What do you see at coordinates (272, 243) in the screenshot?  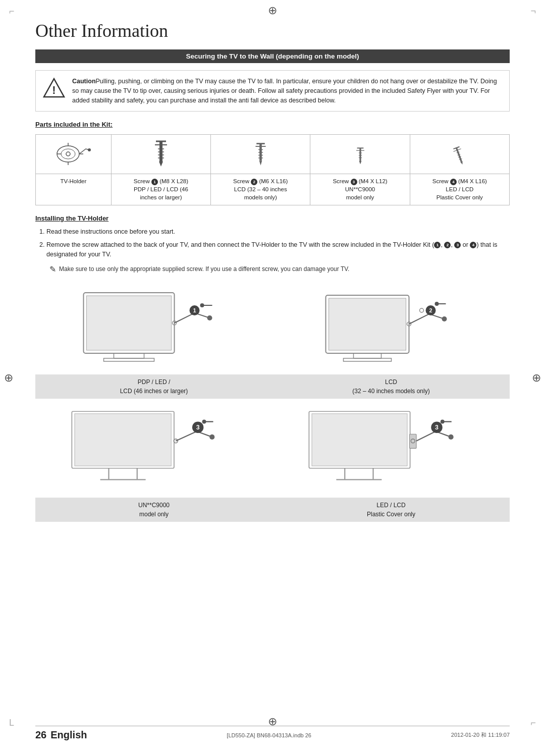 I see `steps-list: Read these instructions once before you …` at bounding box center [272, 243].